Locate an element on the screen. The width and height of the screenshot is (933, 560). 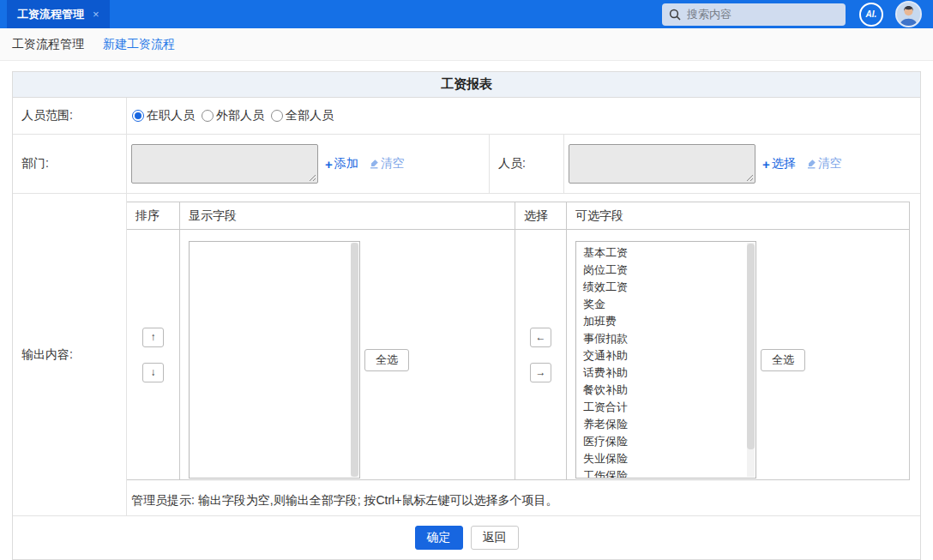
tab-label: 工资流程管理 is located at coordinates (51, 15).